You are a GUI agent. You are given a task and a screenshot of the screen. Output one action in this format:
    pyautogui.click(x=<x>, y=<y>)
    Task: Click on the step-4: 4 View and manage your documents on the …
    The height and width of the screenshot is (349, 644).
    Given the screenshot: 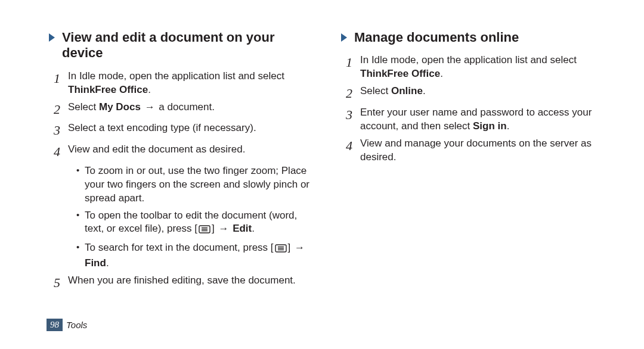 What is the action you would take?
    pyautogui.click(x=477, y=151)
    